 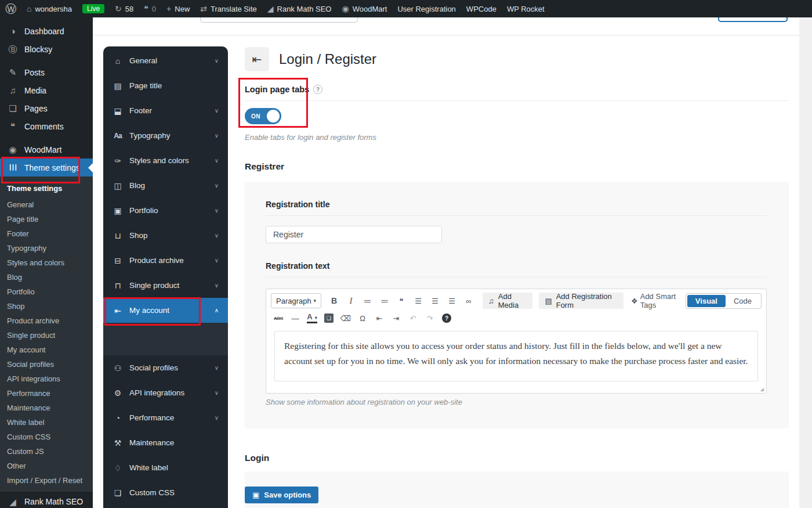 I want to click on sidebar-submenu-item: Shop, so click(x=46, y=305).